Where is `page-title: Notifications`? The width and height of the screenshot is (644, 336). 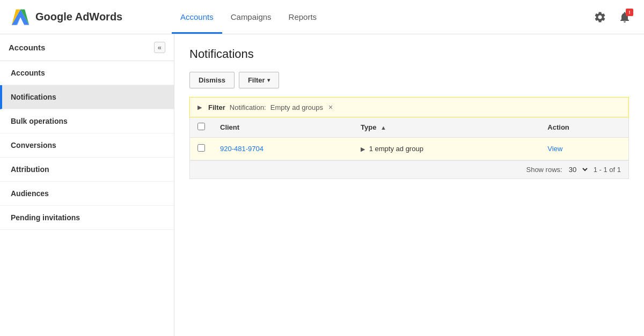 page-title: Notifications is located at coordinates (409, 54).